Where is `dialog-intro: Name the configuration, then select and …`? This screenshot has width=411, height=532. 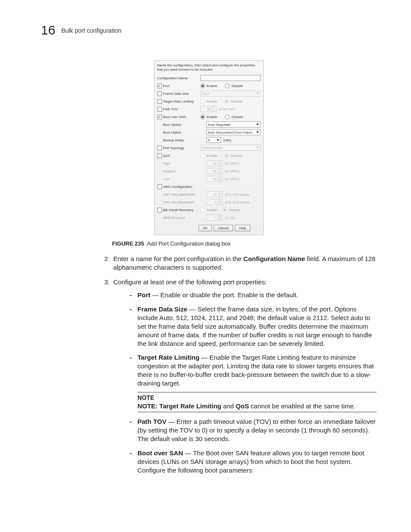
dialog-intro: Name the configuration, then select and … is located at coordinates (209, 67).